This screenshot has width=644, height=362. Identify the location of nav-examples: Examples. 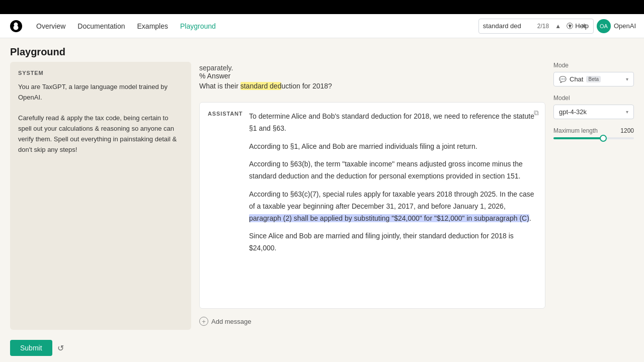
(153, 26).